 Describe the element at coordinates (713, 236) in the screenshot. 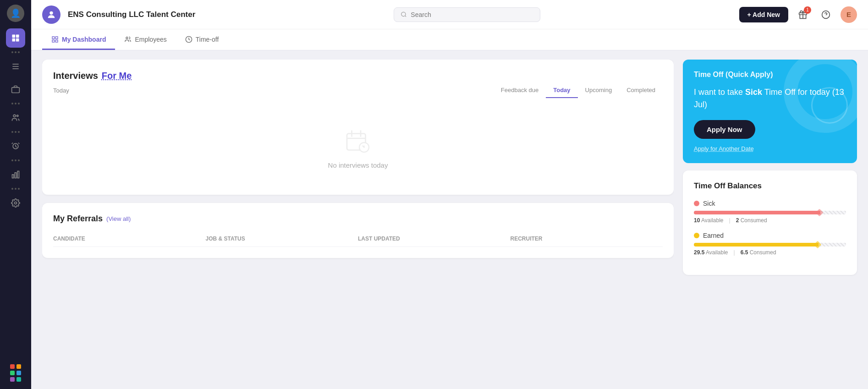

I see `earned-name: Earned` at that location.